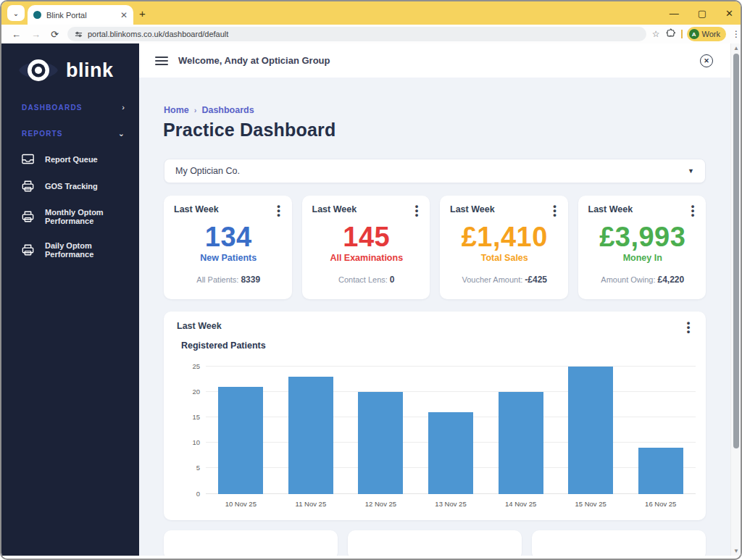 Image resolution: width=742 pixels, height=560 pixels. What do you see at coordinates (71, 159) in the screenshot?
I see `sidebar-item-label: Report Queue` at bounding box center [71, 159].